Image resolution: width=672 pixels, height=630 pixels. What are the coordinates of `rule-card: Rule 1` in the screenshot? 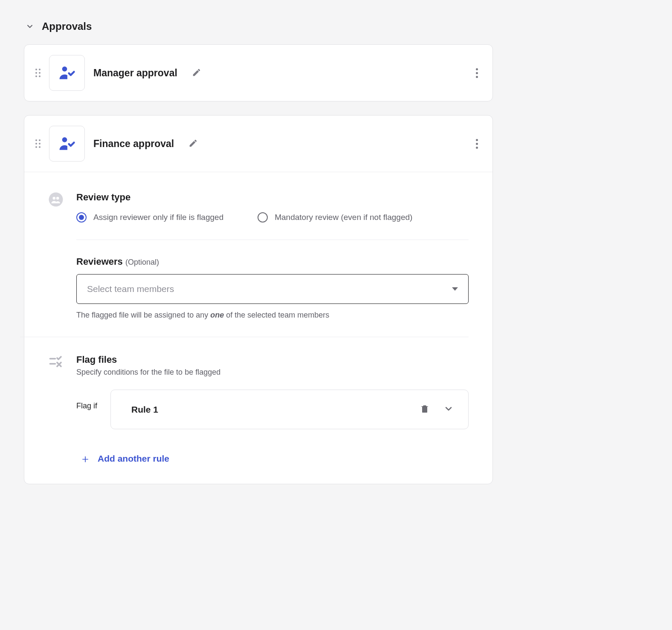 It's located at (290, 409).